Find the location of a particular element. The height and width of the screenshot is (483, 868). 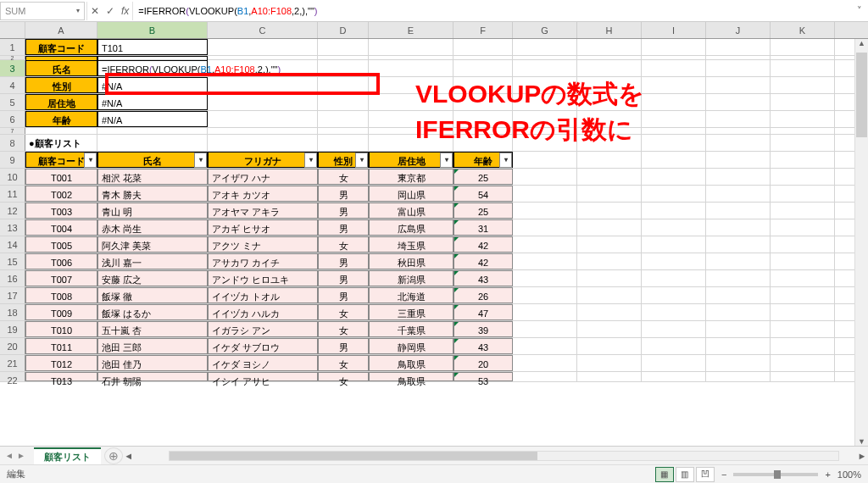

cell-name: 石井 朝陽 is located at coordinates (153, 376).